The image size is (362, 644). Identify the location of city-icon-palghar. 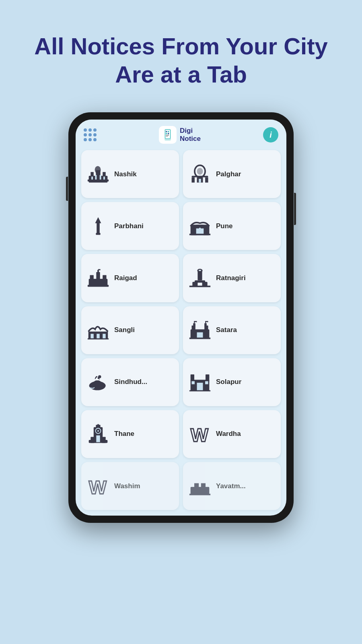
(200, 174).